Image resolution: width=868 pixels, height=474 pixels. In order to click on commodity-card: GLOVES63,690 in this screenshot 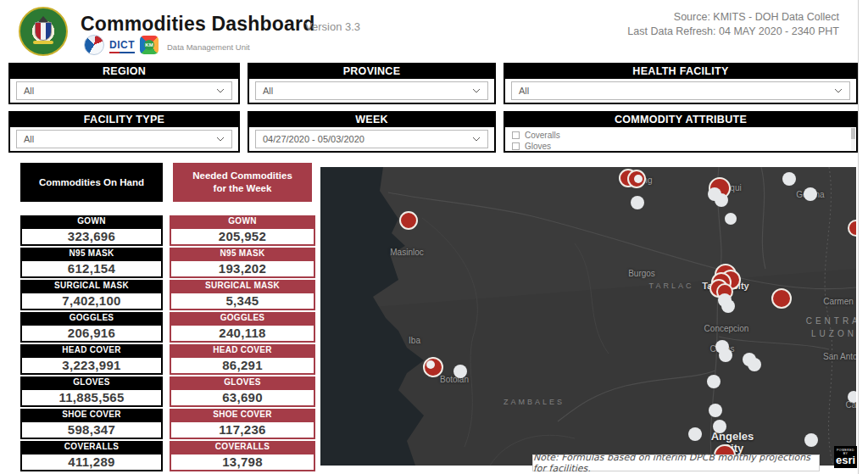, I will do `click(242, 392)`.